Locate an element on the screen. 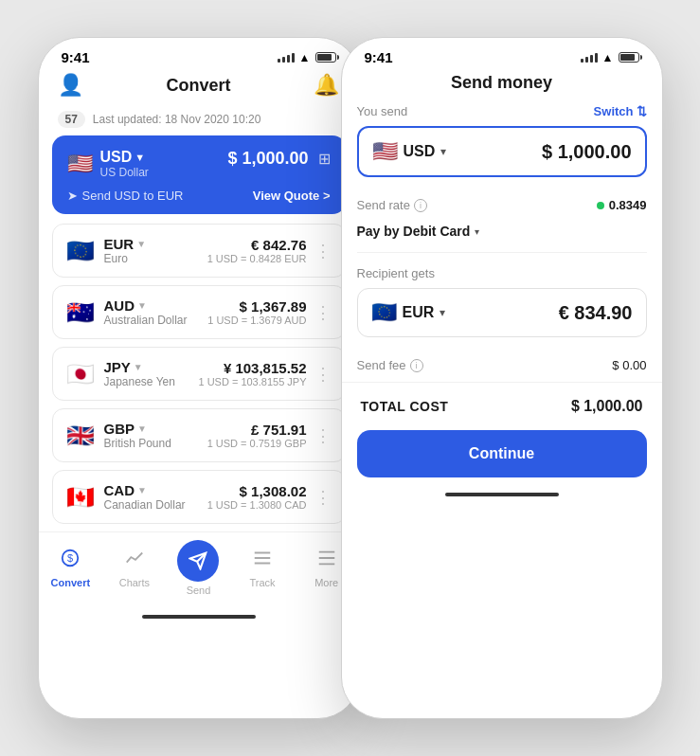 This screenshot has height=756, width=700. time-1: 9:41 is located at coordinates (76, 57).